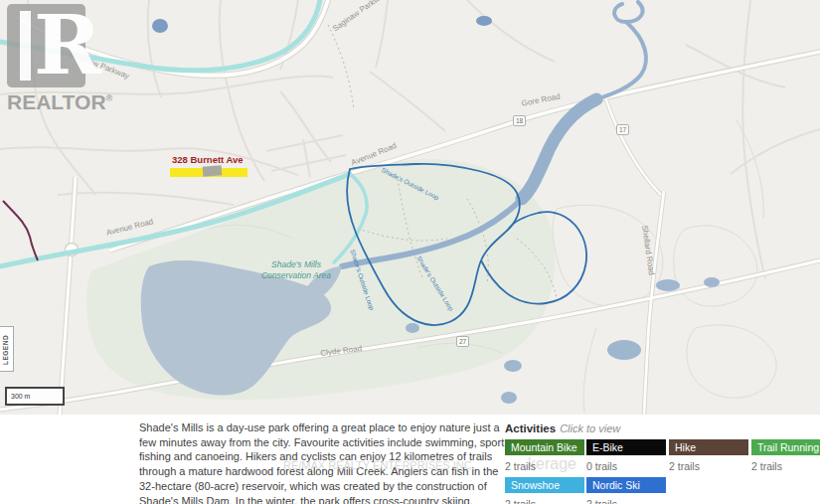 This screenshot has height=504, width=820. What do you see at coordinates (20, 231) in the screenshot?
I see `maroon-trail` at bounding box center [20, 231].